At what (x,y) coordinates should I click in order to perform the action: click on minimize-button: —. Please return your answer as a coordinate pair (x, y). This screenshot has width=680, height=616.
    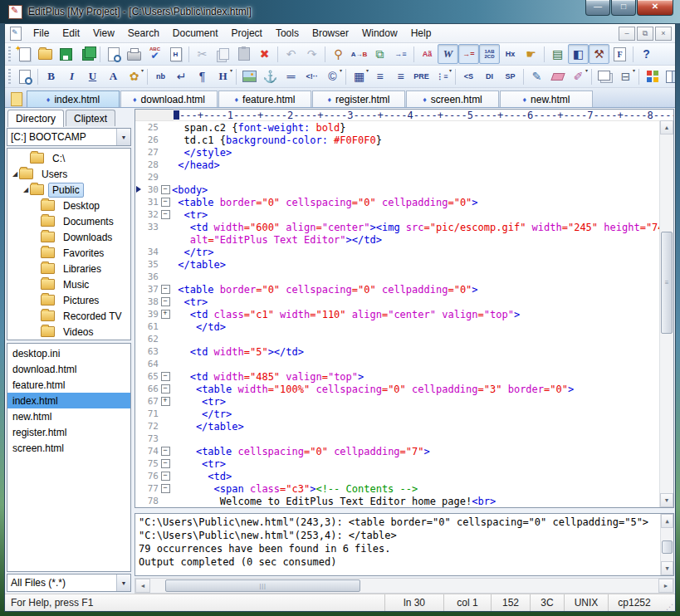
    Looking at the image, I should click on (598, 8).